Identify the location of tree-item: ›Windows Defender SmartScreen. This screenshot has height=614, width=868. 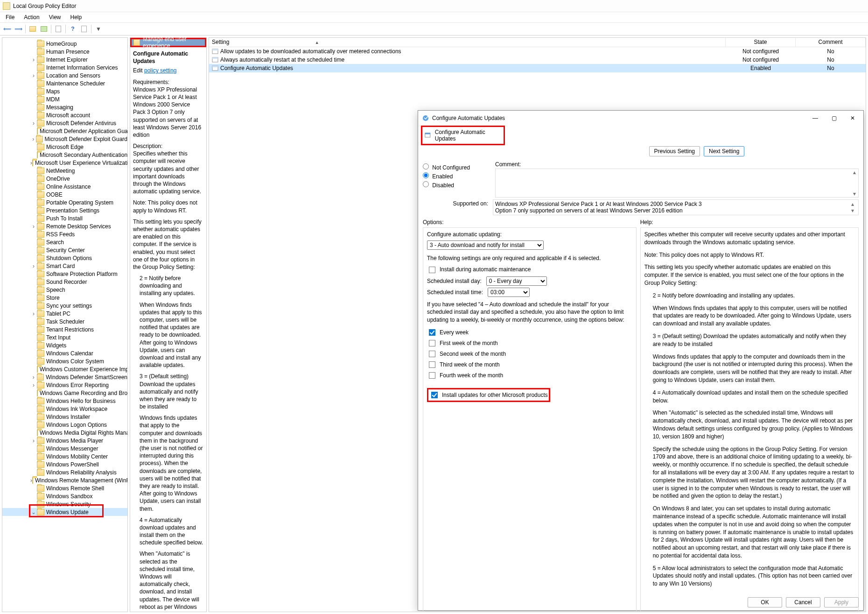
(65, 377).